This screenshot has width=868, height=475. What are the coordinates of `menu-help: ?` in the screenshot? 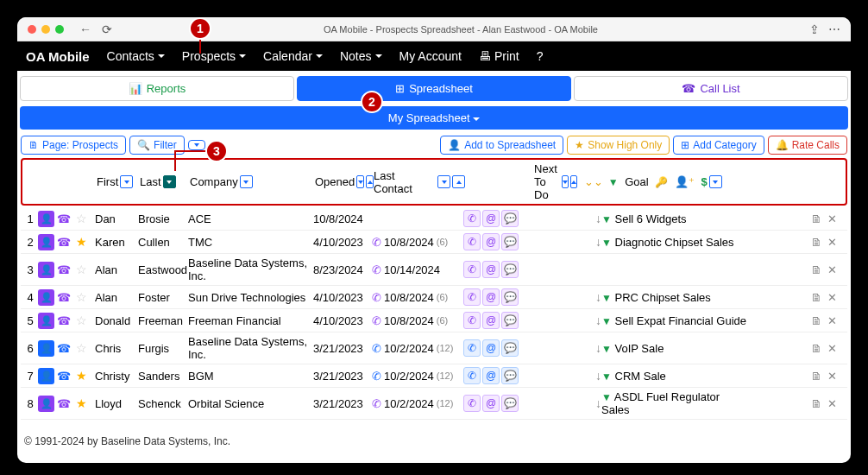 It's located at (540, 56).